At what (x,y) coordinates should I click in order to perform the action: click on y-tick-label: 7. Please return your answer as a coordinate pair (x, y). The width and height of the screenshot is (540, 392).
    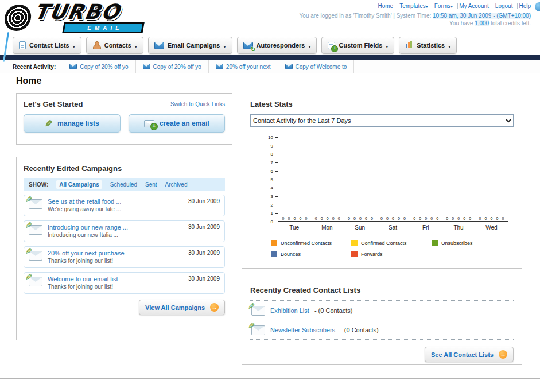
    Looking at the image, I should click on (272, 163).